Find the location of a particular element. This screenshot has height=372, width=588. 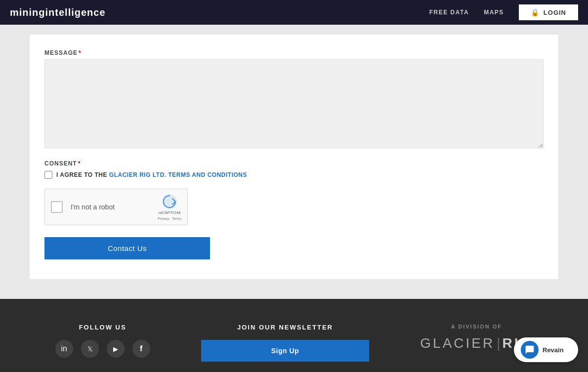

recaptcha-logo-area: reCAPTCHA Privacy · Terms is located at coordinates (169, 207).